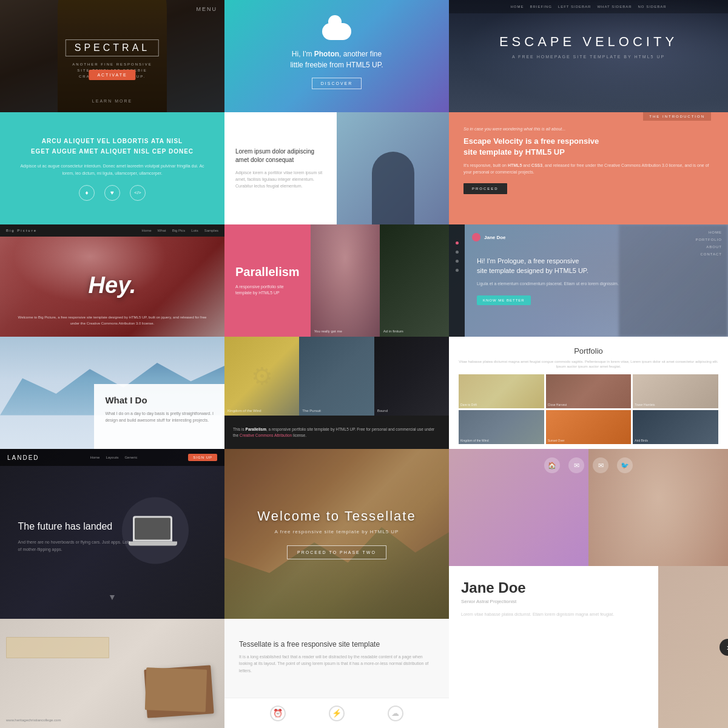 The image size is (728, 728). I want to click on escape-intro-h2: Escape Velocity is a free responsivesite…, so click(588, 147).